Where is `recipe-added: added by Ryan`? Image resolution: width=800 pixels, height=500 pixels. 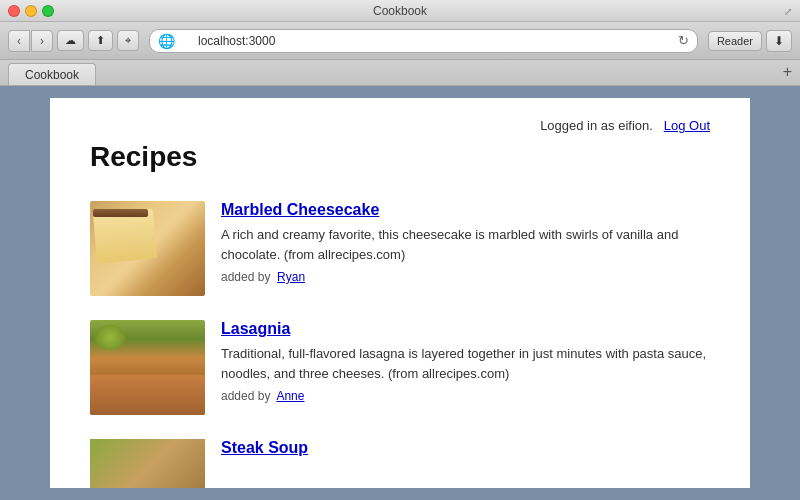 recipe-added: added by Ryan is located at coordinates (466, 277).